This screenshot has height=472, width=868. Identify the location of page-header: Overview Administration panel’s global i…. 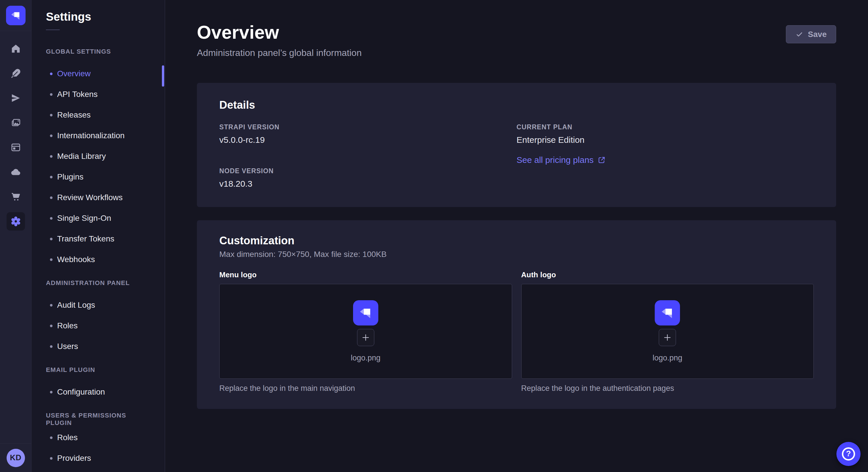
(516, 40).